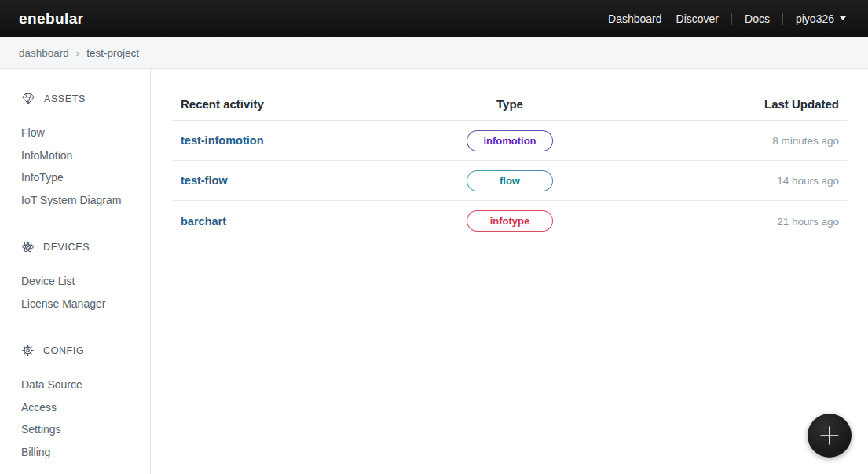  I want to click on activity-link-barchart: barchart, so click(203, 221).